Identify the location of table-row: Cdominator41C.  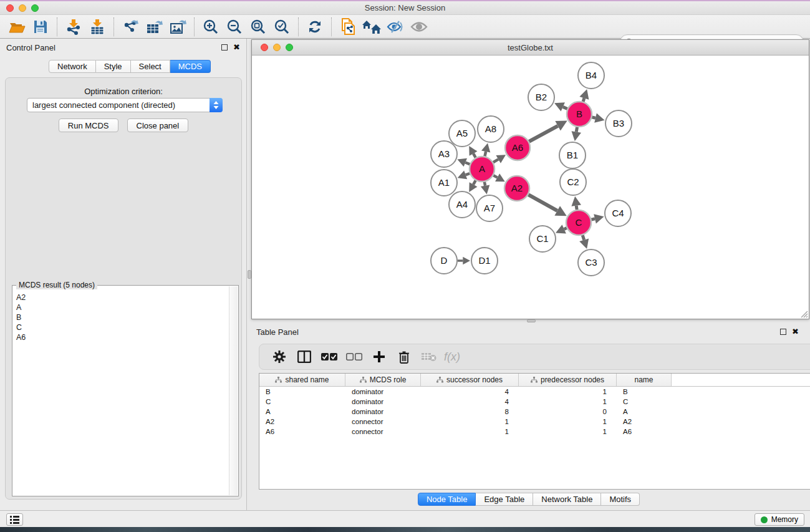
(535, 402).